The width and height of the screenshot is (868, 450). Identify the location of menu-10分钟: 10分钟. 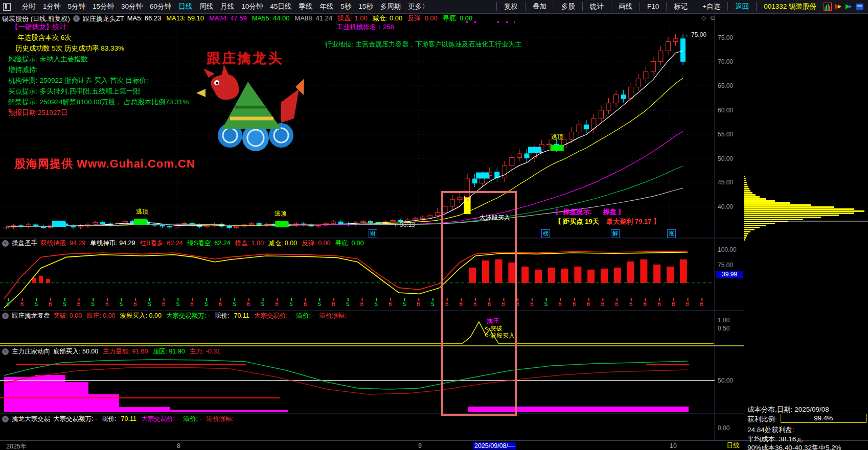
(252, 7).